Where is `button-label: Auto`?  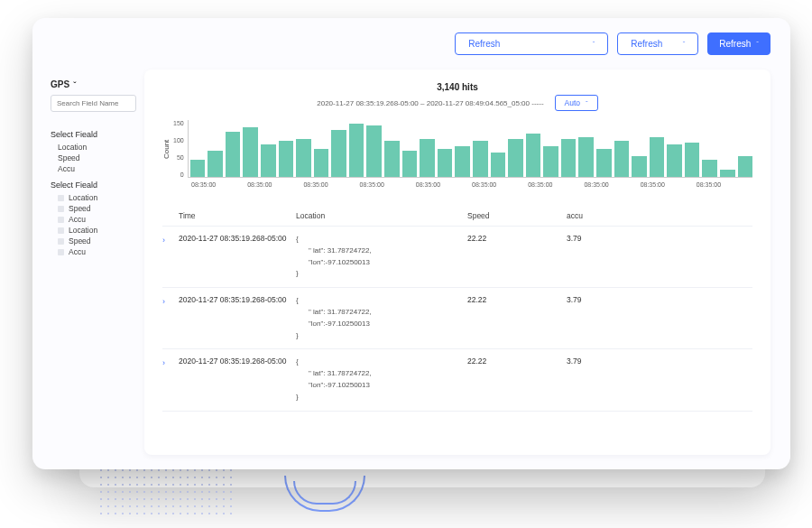
button-label: Auto is located at coordinates (573, 103).